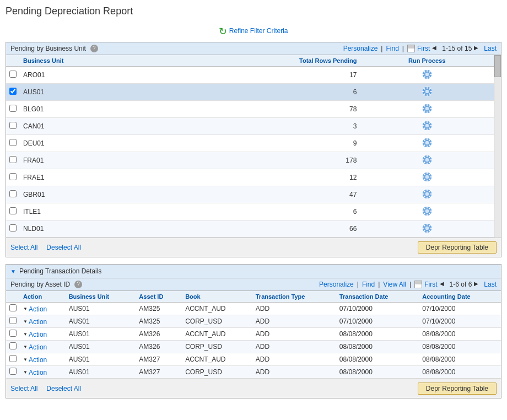 This screenshot has width=507, height=420. Describe the element at coordinates (262, 109) in the screenshot. I see `row-rows-pending: 78` at that location.